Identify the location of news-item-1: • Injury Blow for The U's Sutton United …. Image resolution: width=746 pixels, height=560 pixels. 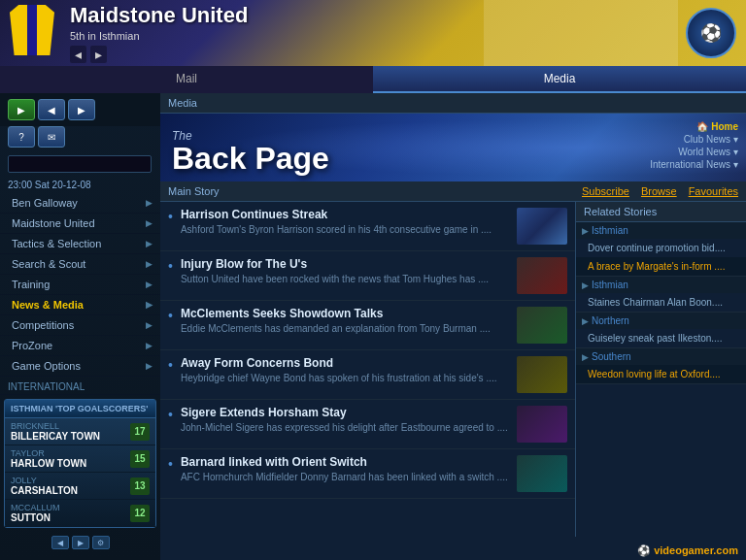
(367, 276).